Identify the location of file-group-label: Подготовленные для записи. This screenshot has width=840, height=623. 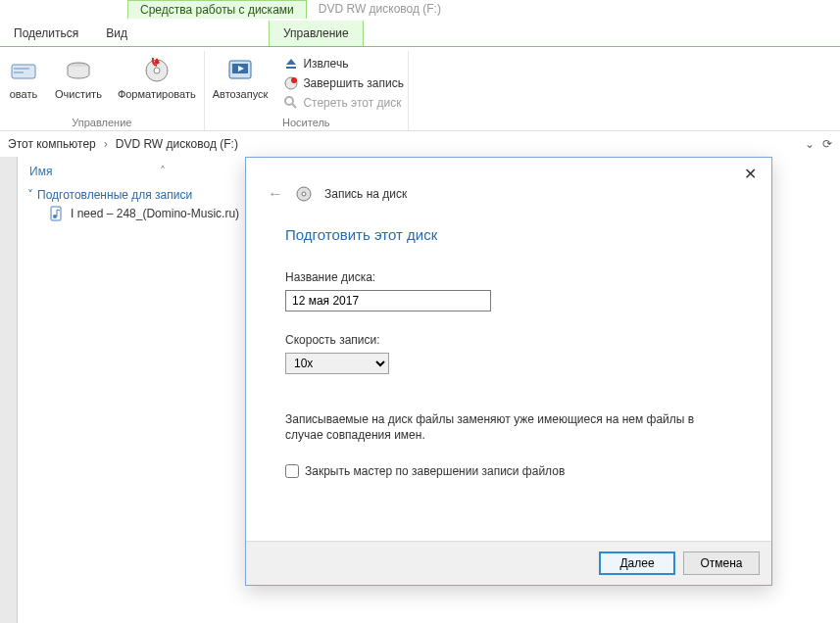
(115, 195).